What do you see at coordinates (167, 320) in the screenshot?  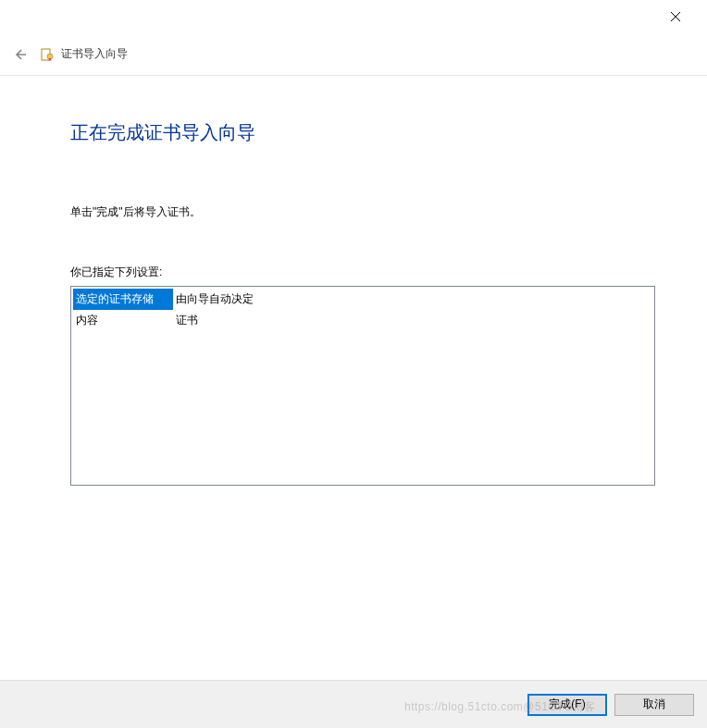 I see `table-row: 内容证书` at bounding box center [167, 320].